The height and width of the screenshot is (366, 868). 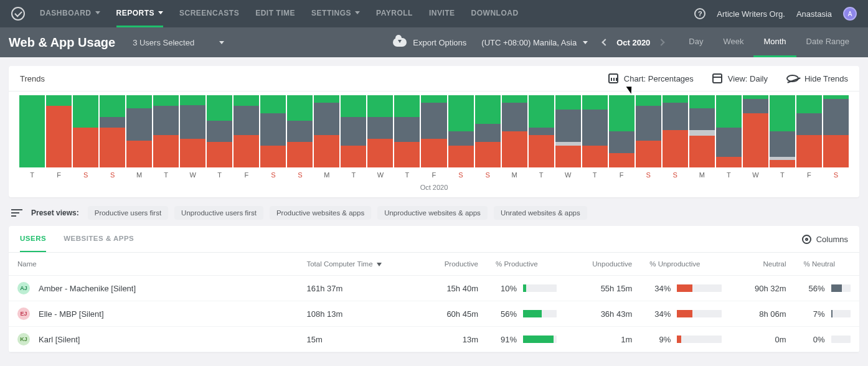 What do you see at coordinates (740, 78) in the screenshot?
I see `chart-view-button: View: Daily` at bounding box center [740, 78].